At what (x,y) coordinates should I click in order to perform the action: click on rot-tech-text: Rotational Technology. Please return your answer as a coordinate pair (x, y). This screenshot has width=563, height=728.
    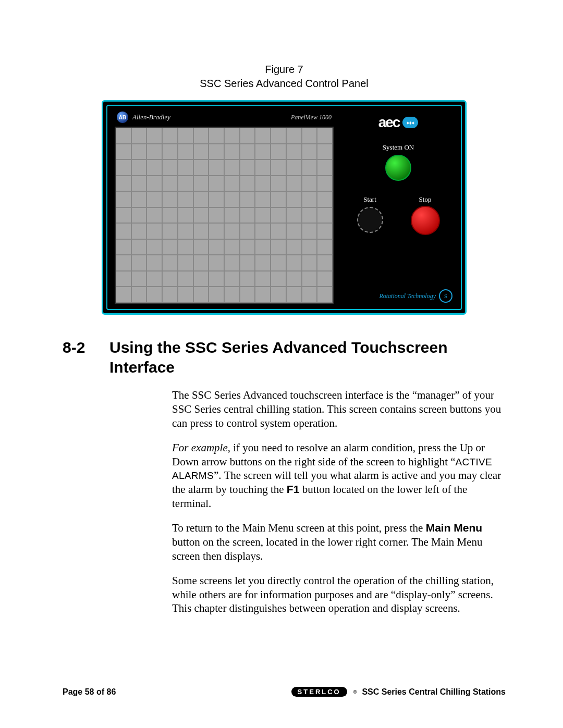
    Looking at the image, I should click on (408, 296).